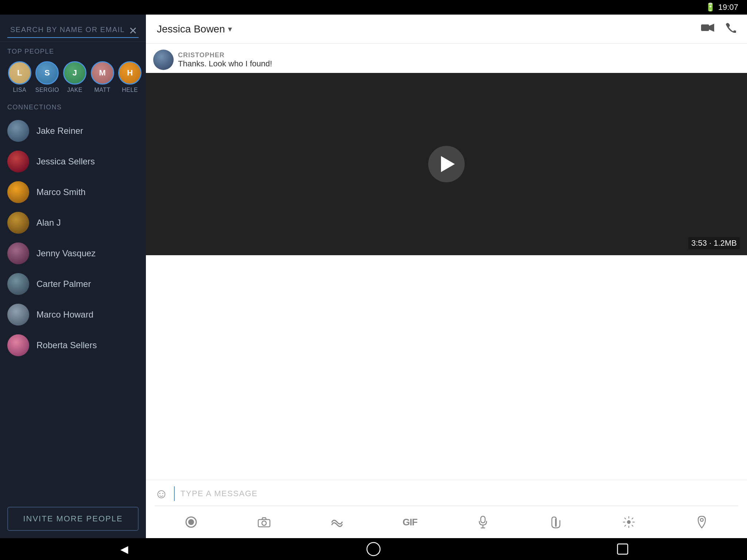 The image size is (747, 560). Describe the element at coordinates (446, 522) in the screenshot. I see `toolbar-row: GIF` at that location.